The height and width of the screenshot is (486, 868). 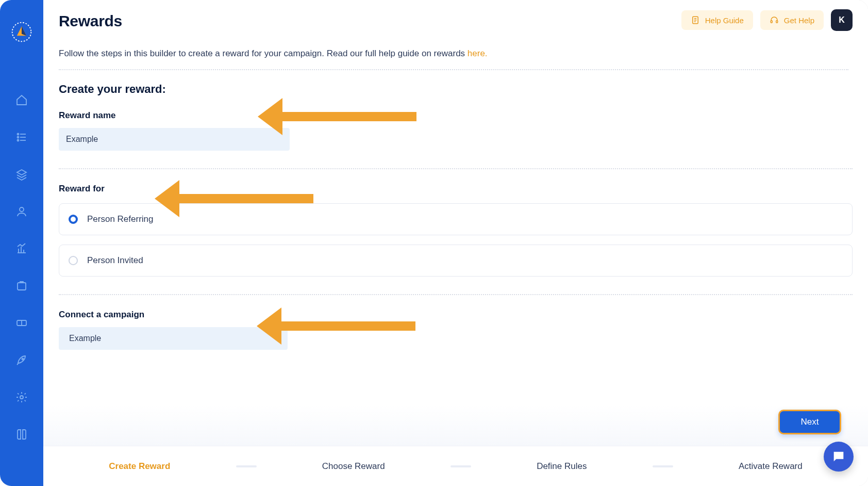 What do you see at coordinates (454, 54) in the screenshot?
I see `page-subtext: Follow the steps in this builder to crea…` at bounding box center [454, 54].